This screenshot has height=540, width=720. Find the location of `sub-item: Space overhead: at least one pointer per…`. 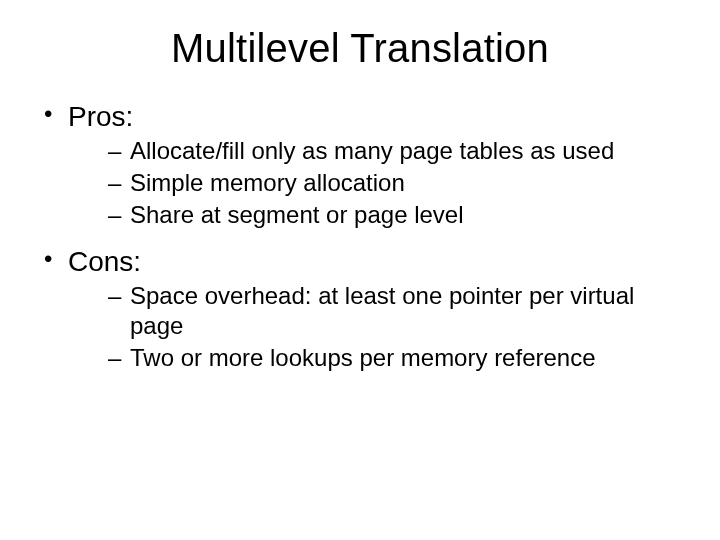

sub-item: Space overhead: at least one pointer per… is located at coordinates (396, 311).